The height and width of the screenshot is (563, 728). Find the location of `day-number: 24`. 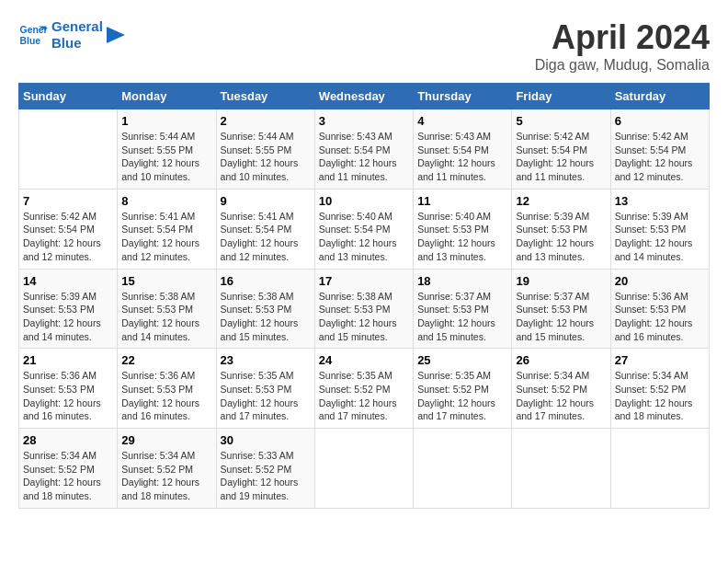

day-number: 24 is located at coordinates (364, 361).